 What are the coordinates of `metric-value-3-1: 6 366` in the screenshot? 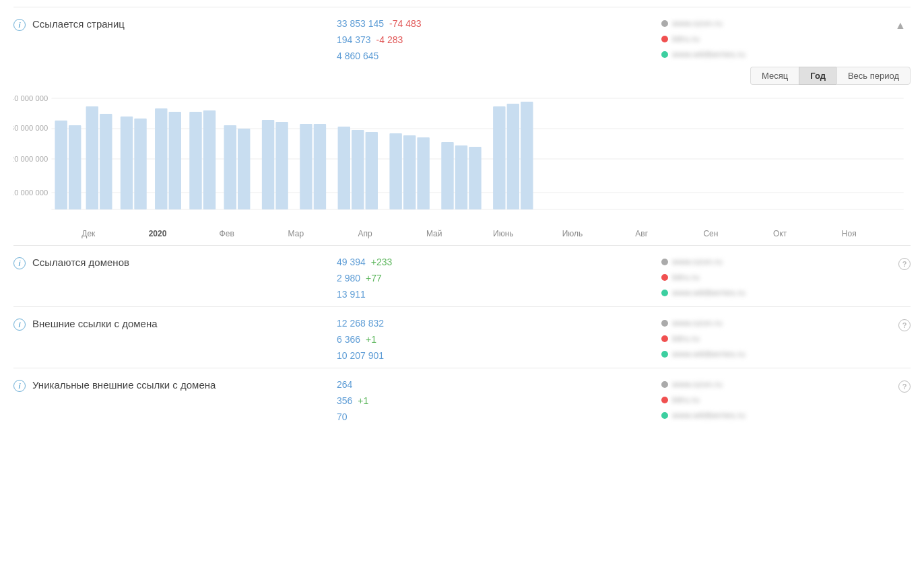 It's located at (349, 339).